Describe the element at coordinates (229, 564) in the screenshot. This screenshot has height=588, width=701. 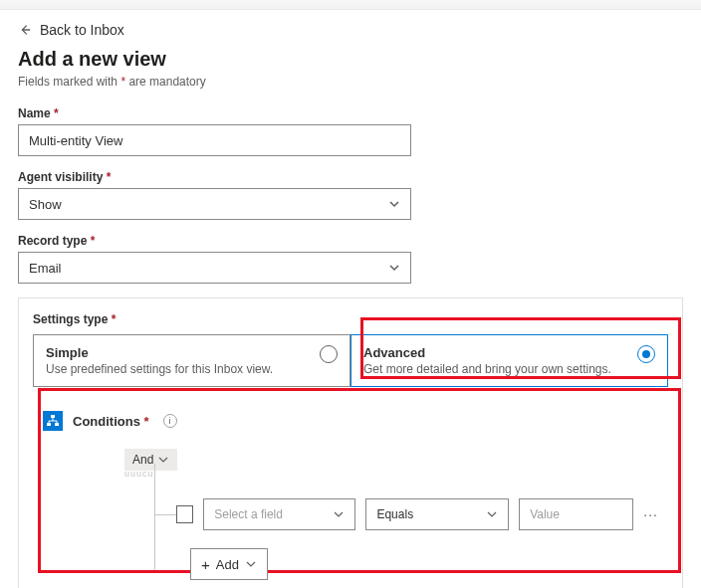
I see `add-condition-button: + Add` at that location.